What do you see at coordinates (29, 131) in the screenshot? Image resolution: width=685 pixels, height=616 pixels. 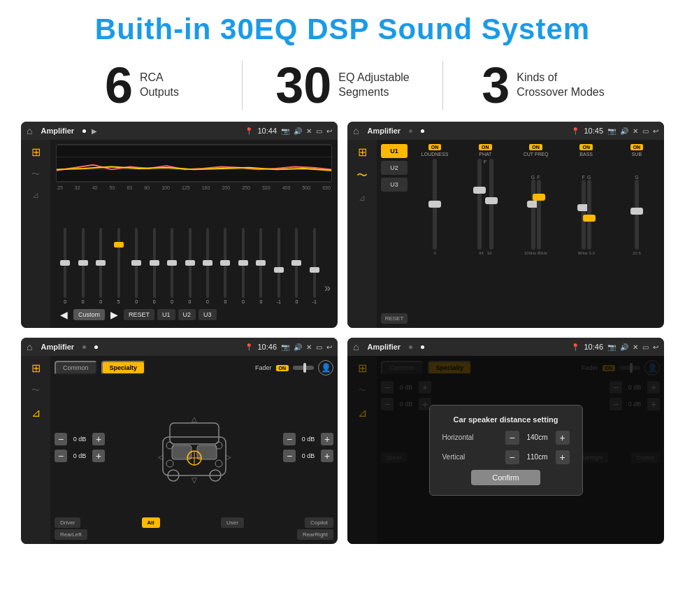 I see `home-icon: ⌂` at bounding box center [29, 131].